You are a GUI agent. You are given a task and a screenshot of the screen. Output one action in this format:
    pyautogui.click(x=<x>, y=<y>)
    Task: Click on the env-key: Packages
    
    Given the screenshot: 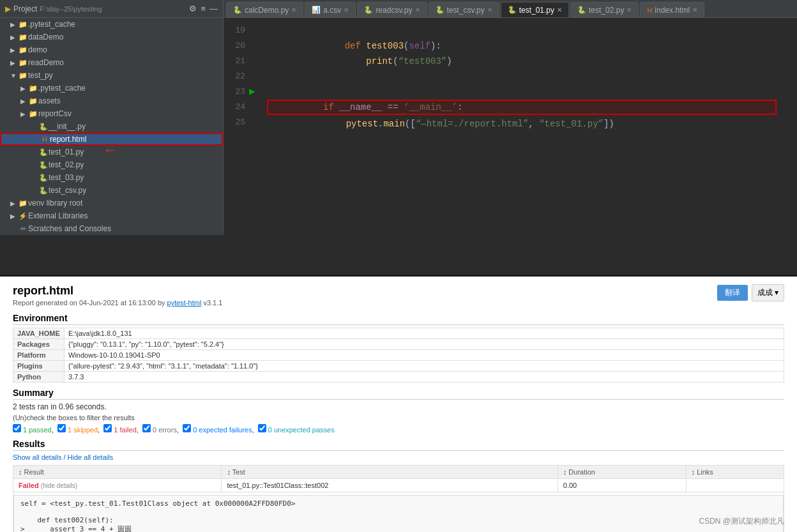 What is the action you would take?
    pyautogui.click(x=39, y=345)
    